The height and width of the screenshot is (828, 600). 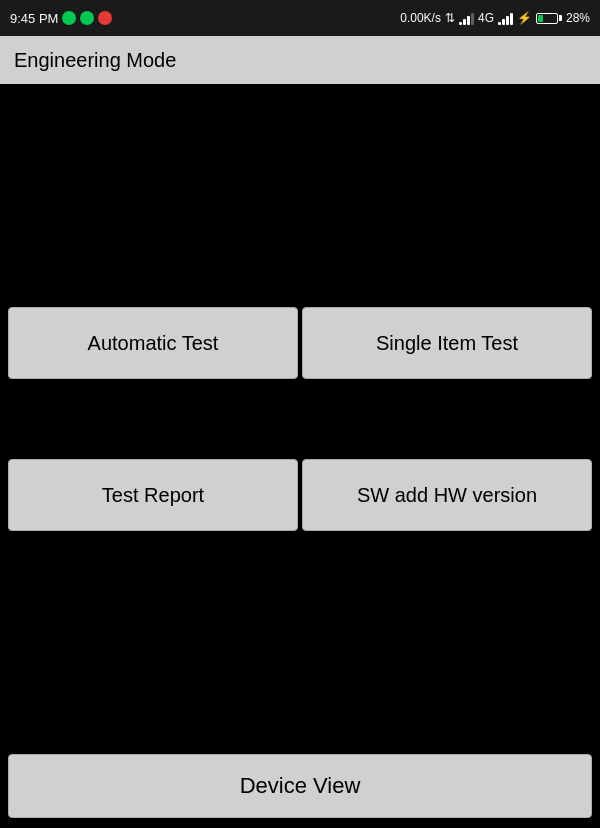 I want to click on single-item-test-button: Single Item Test, so click(x=447, y=343).